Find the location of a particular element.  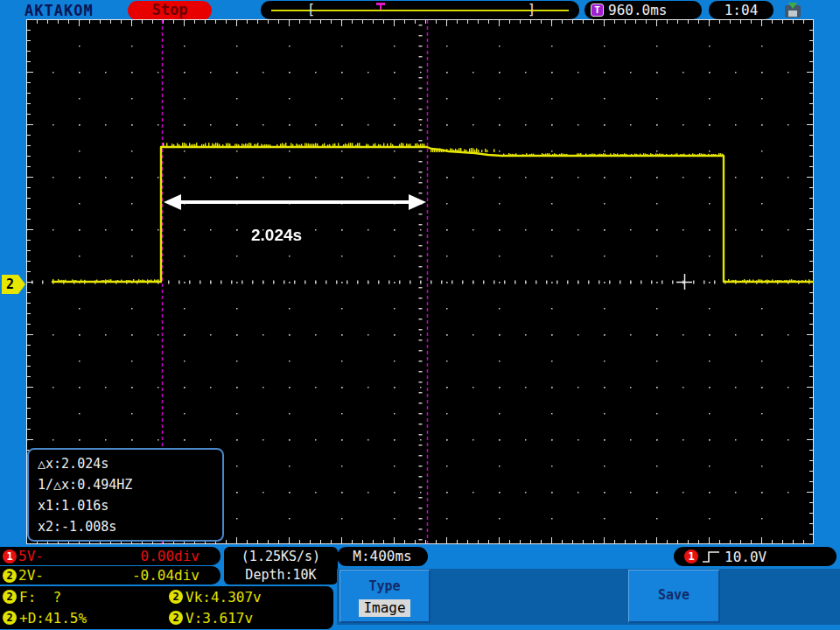

measurements-block: 2 F: ? 2 Vk:4.307v 2 +D:41.5% 2 V:3.617v is located at coordinates (166, 607).